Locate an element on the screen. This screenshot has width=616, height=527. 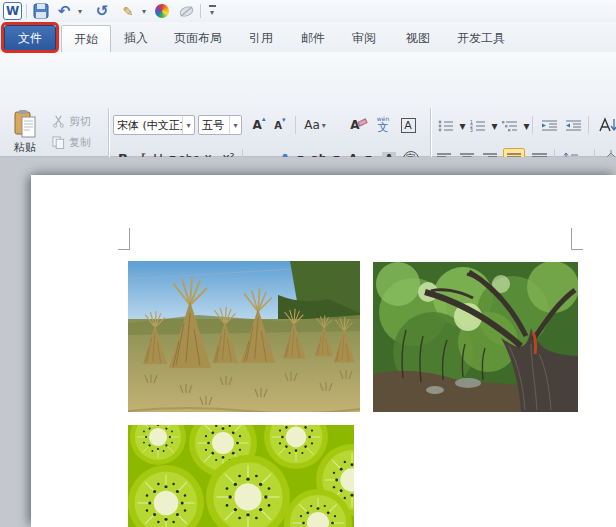
tab-file: 文件 is located at coordinates (30, 38).